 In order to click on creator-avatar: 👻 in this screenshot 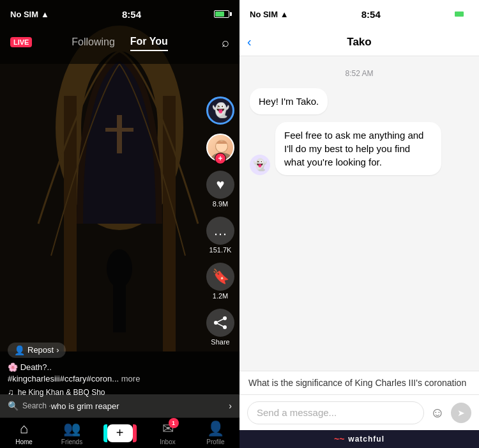, I will do `click(220, 111)`.